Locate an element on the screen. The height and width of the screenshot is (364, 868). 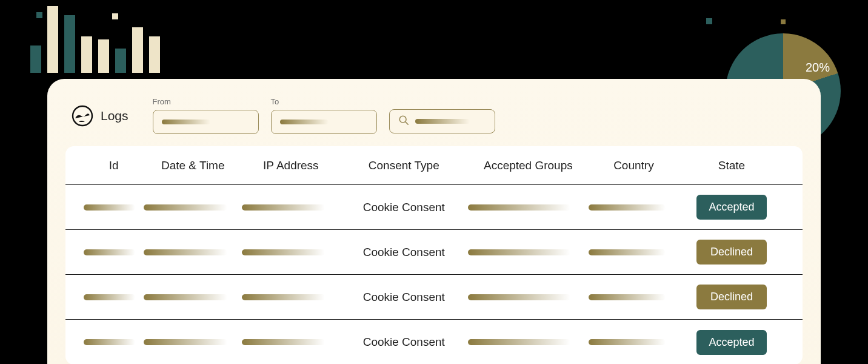
col-datetime: Date & Time is located at coordinates (193, 166).